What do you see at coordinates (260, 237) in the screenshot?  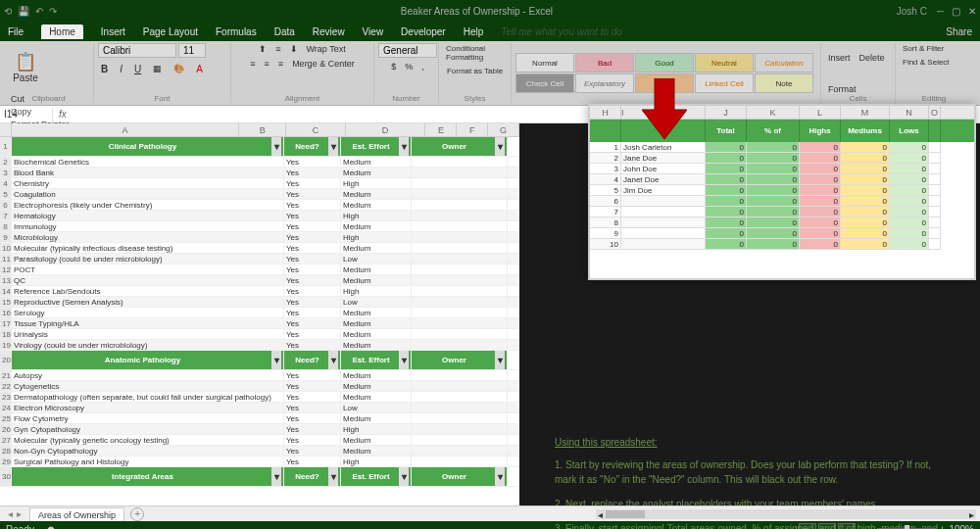 I see `table-row: 9 Microbiology Yes High` at bounding box center [260, 237].